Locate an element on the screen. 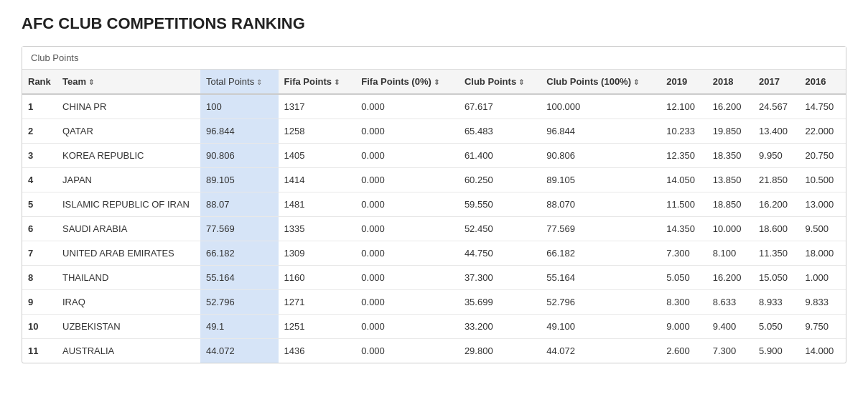  cell-club_points_100: 55.164 is located at coordinates (600, 278).